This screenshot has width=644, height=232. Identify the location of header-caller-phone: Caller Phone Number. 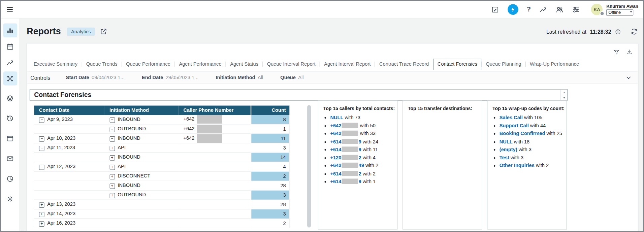
(215, 110).